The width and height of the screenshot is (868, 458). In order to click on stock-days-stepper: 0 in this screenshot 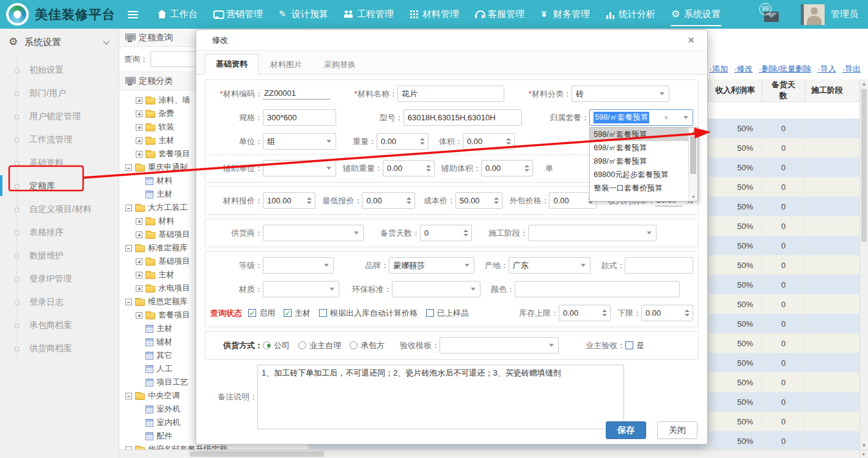, I will do `click(446, 233)`.